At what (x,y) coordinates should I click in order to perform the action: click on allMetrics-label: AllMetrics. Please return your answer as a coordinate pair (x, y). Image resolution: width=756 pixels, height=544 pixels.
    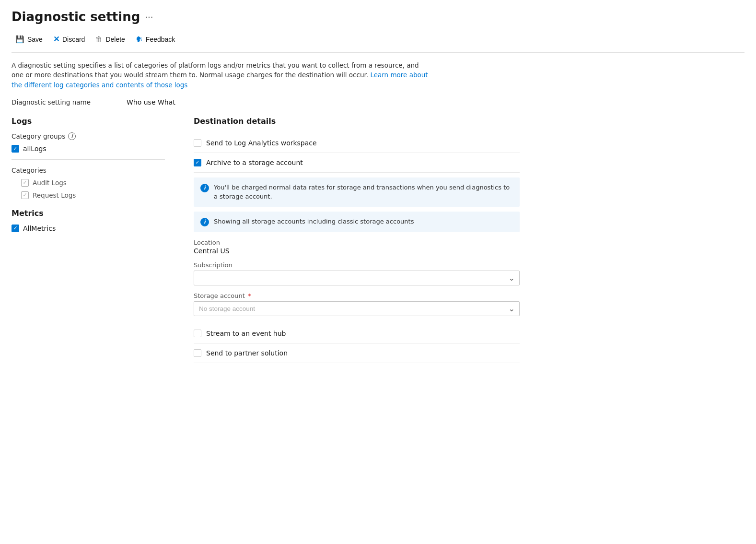
    Looking at the image, I should click on (39, 228).